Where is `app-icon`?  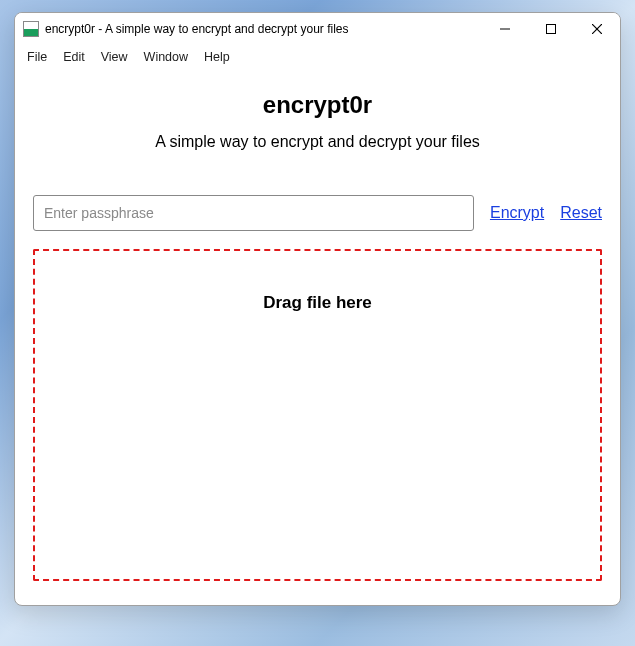
app-icon is located at coordinates (31, 29).